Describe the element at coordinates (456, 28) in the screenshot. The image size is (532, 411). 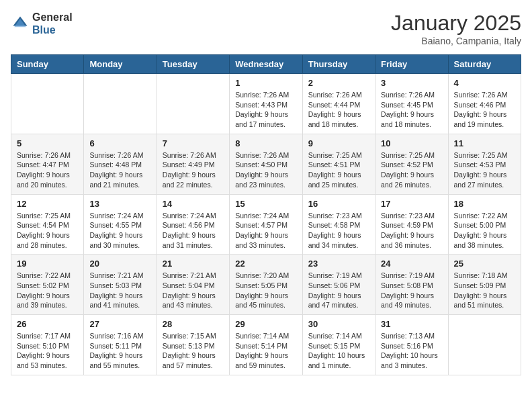
I see `title-block: January 2025 Baiano, Campania, Italy` at that location.